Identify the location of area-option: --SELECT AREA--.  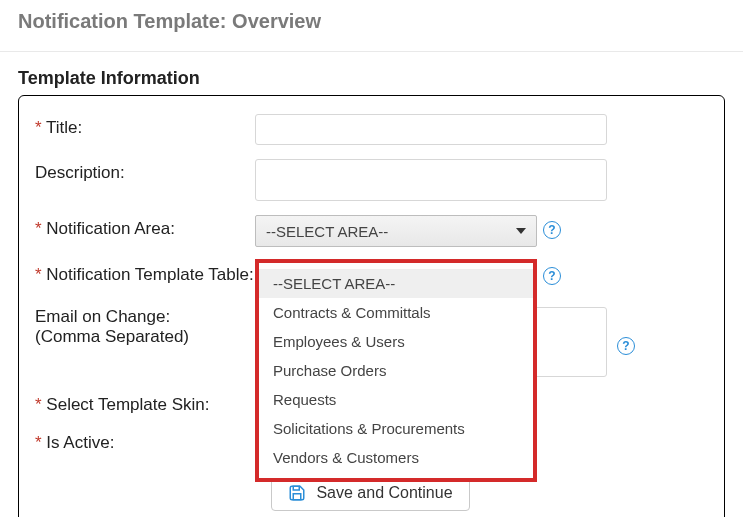
(396, 284).